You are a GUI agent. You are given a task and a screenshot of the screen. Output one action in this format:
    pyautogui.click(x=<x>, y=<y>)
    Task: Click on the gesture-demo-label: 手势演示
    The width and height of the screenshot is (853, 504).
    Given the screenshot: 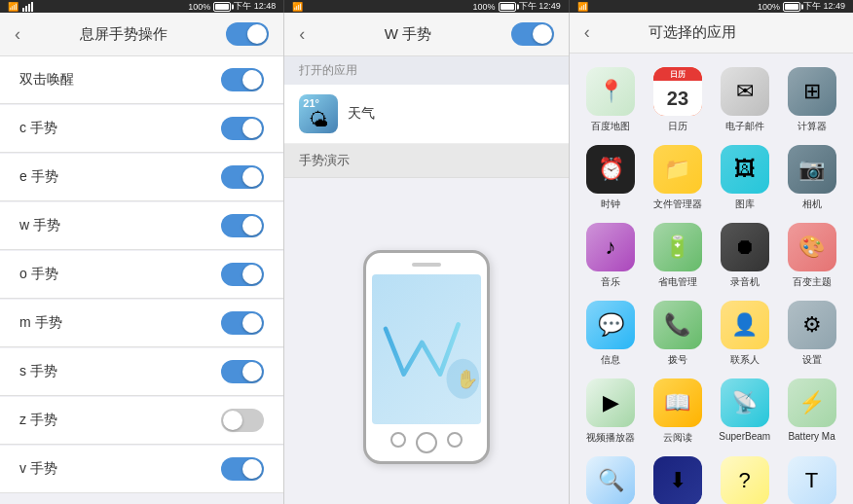 What is the action you would take?
    pyautogui.click(x=324, y=161)
    